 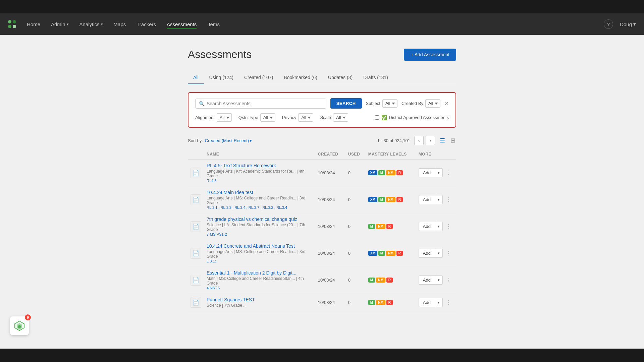 What do you see at coordinates (14, 26) in the screenshot?
I see `logo-dot-br` at bounding box center [14, 26].